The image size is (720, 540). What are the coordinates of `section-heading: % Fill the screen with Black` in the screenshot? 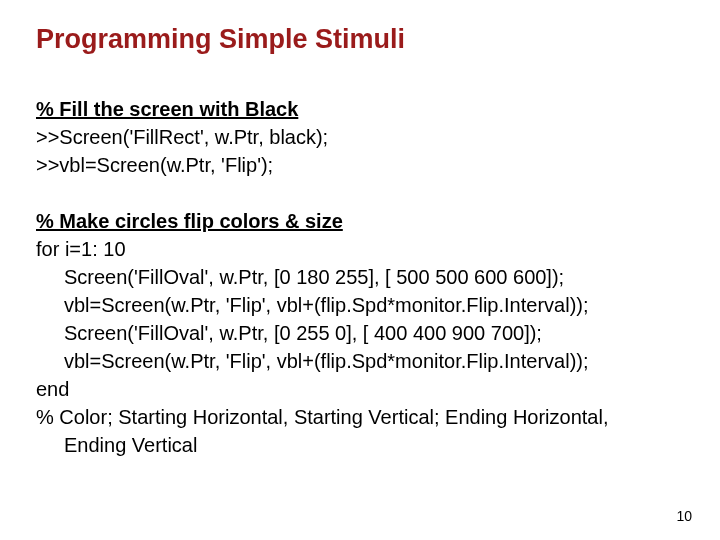 It's located at (360, 109).